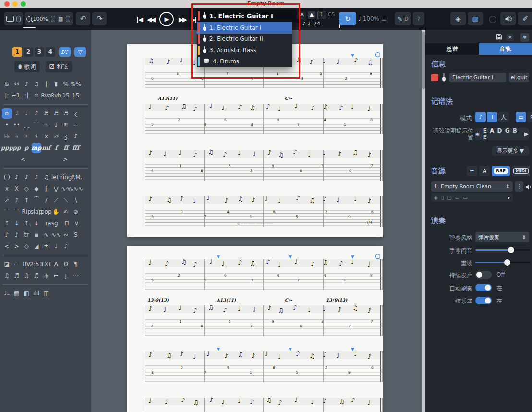 The height and width of the screenshot is (412, 532). Describe the element at coordinates (46, 235) in the screenshot. I see `wave-icon: ∿` at that location.